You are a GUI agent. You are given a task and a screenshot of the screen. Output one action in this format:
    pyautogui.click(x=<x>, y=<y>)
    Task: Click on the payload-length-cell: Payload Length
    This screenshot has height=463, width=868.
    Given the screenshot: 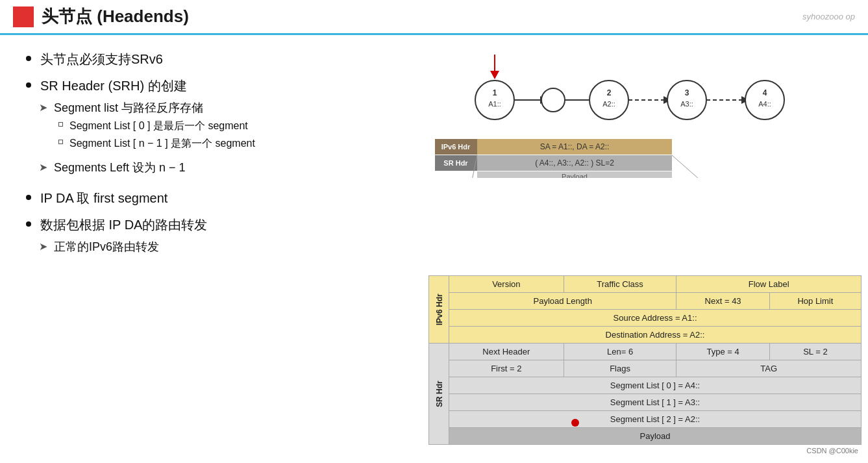 What is the action you would take?
    pyautogui.click(x=563, y=301)
    